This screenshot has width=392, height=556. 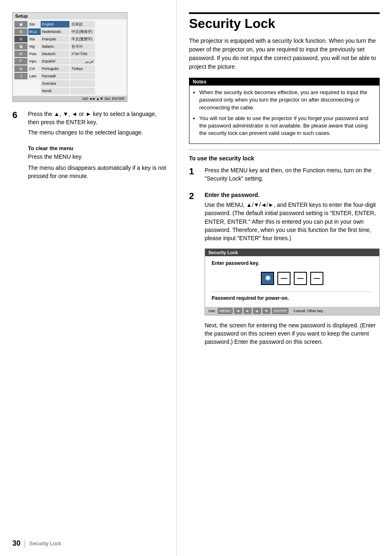 What do you see at coordinates (35, 32) in the screenshot?
I see `label-row: ⊕La` at bounding box center [35, 32].